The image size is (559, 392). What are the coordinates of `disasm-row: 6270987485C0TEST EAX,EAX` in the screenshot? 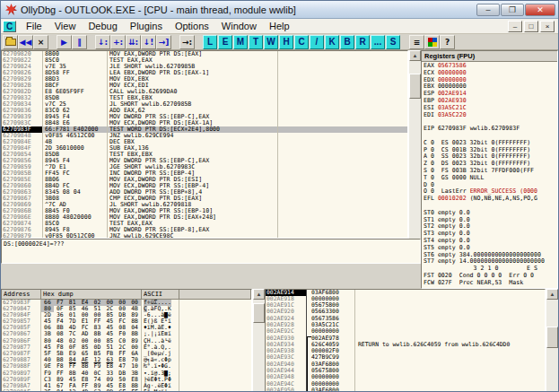 It's located at (205, 224).